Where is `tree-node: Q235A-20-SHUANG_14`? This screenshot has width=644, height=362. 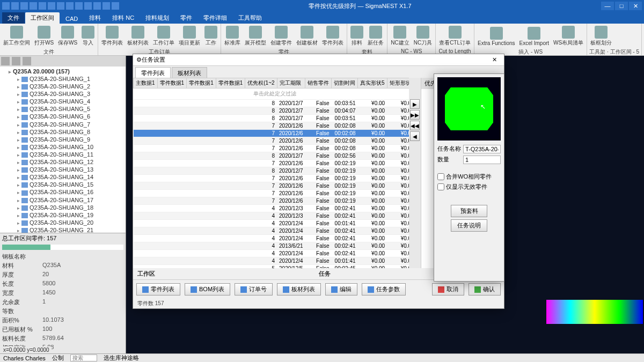 tree-node: Q235A-20-SHUANG_14 is located at coordinates (63, 177).